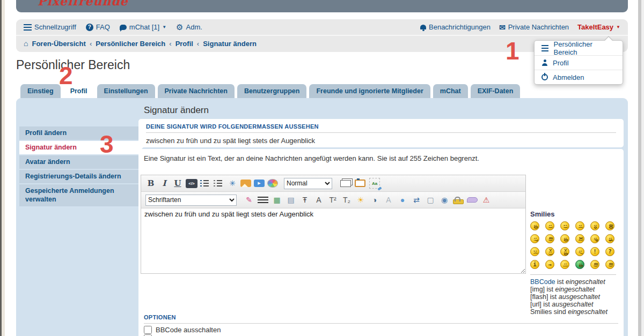 The height and width of the screenshot is (336, 644). I want to click on tab-mchat: mChat, so click(451, 91).